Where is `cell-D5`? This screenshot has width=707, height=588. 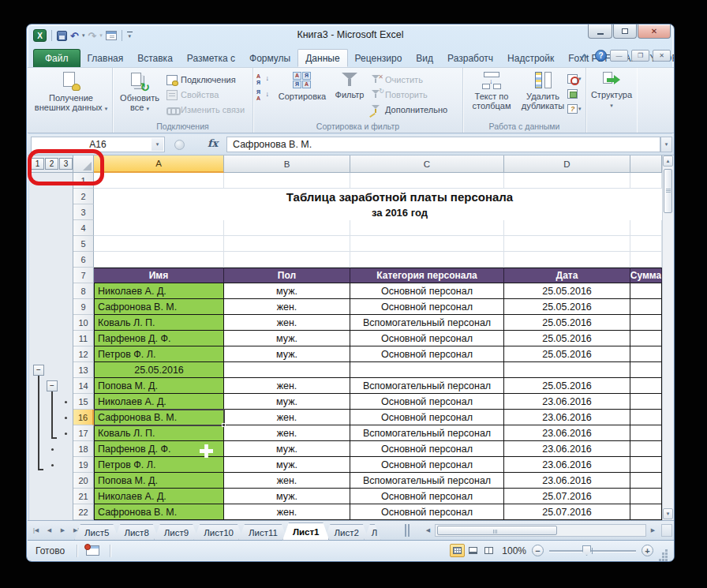 cell-D5 is located at coordinates (567, 244).